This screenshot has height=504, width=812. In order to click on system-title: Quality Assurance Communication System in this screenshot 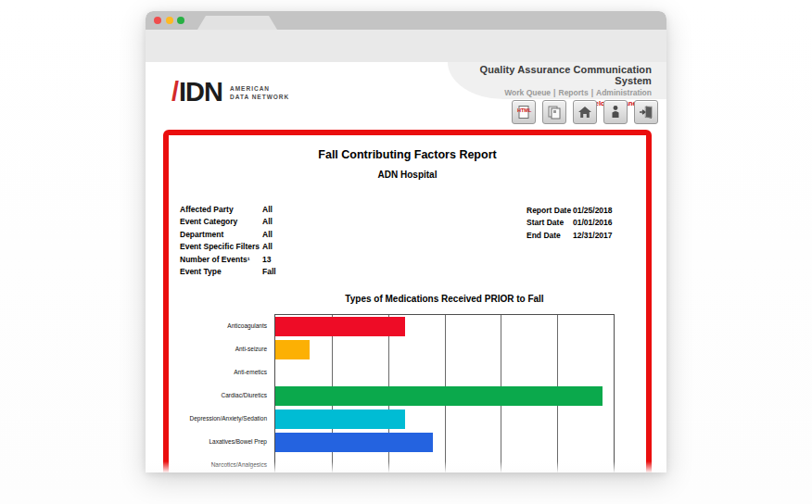, I will do `click(550, 75)`.